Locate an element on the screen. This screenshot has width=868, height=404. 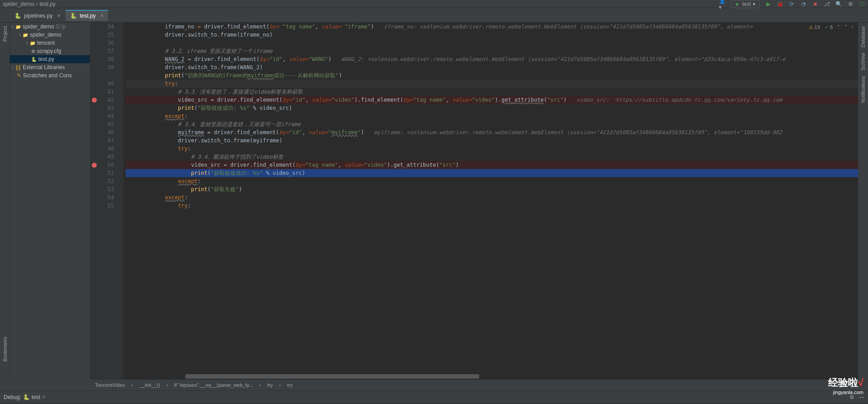
project-tree-item: › ‖‖ External Libraries is located at coordinates (50, 67).